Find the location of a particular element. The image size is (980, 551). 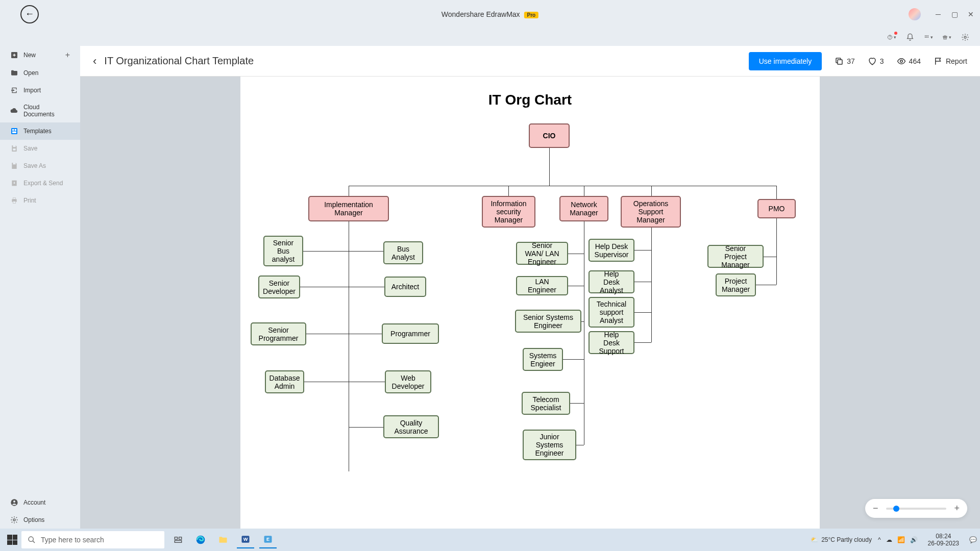

edge-icon is located at coordinates (201, 540).